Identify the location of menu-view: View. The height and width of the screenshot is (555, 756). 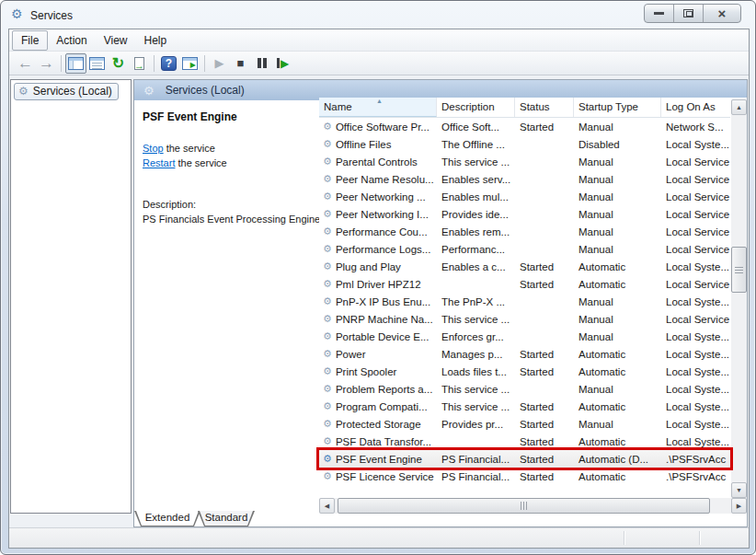
(116, 40).